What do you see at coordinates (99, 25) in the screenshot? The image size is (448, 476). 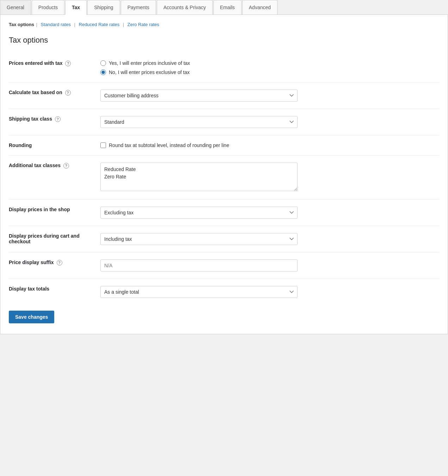 I see `breadcrumb-reduced-rates: Reduced Rate rates` at bounding box center [99, 25].